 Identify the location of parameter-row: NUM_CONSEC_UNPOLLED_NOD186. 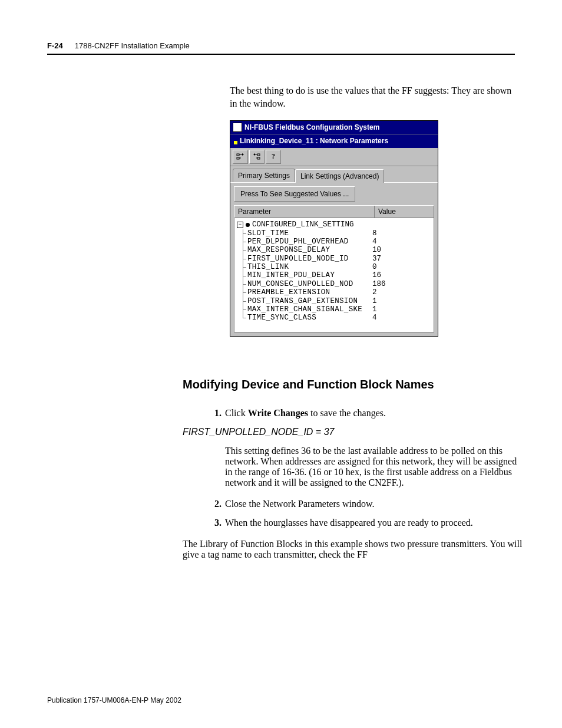
(336, 284).